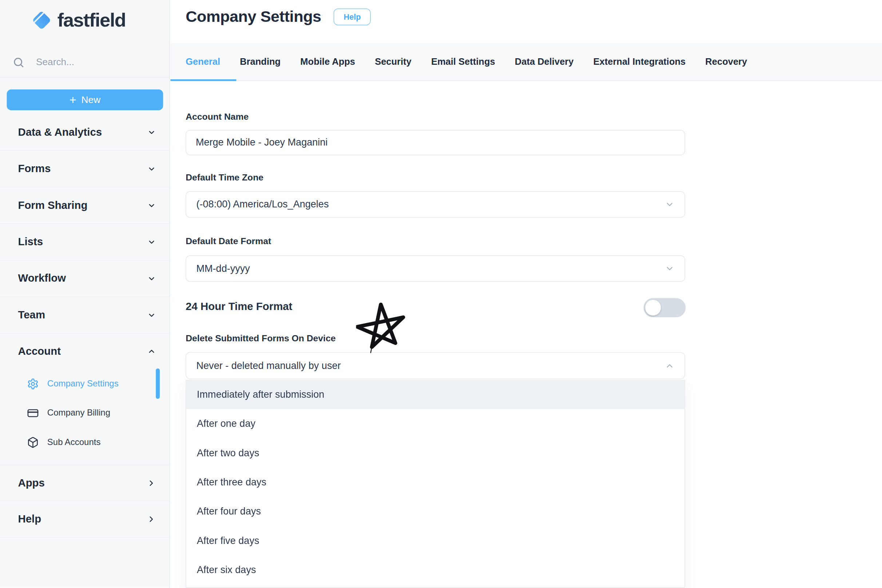 This screenshot has height=588, width=882. I want to click on sidebar-item-lists: Lists, so click(85, 242).